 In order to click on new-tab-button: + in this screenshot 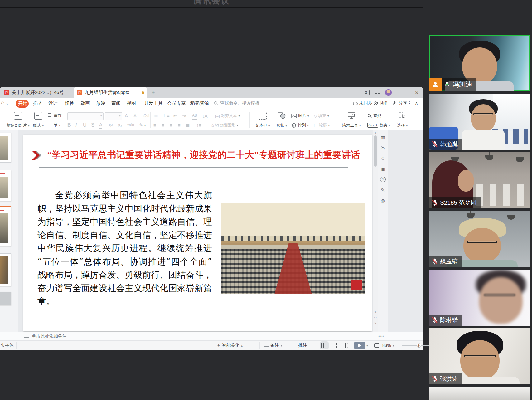, I will do `click(153, 93)`.